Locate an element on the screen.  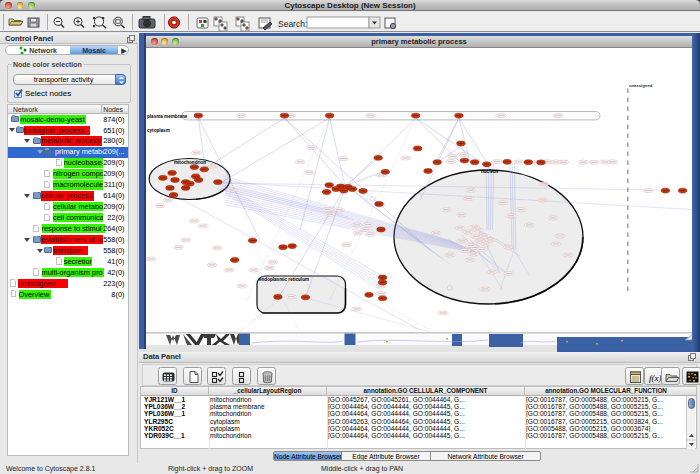
svg-text: unassigned is located at coordinates (641, 86).